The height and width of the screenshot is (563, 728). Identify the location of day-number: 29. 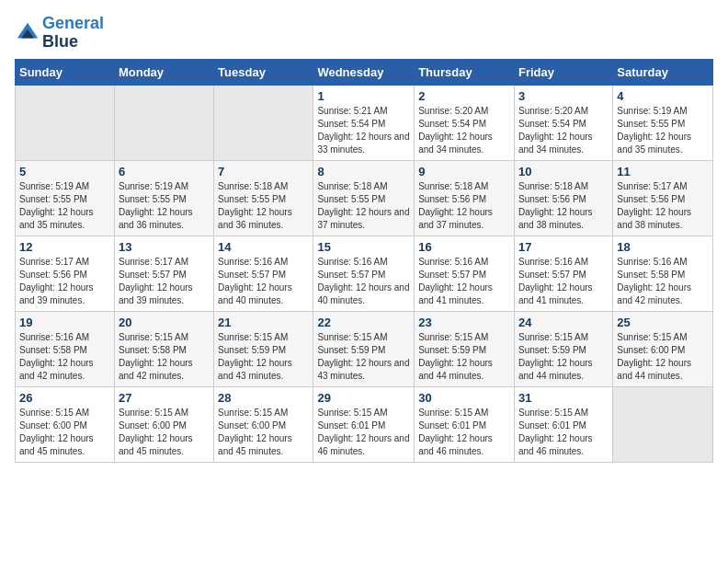
(364, 397).